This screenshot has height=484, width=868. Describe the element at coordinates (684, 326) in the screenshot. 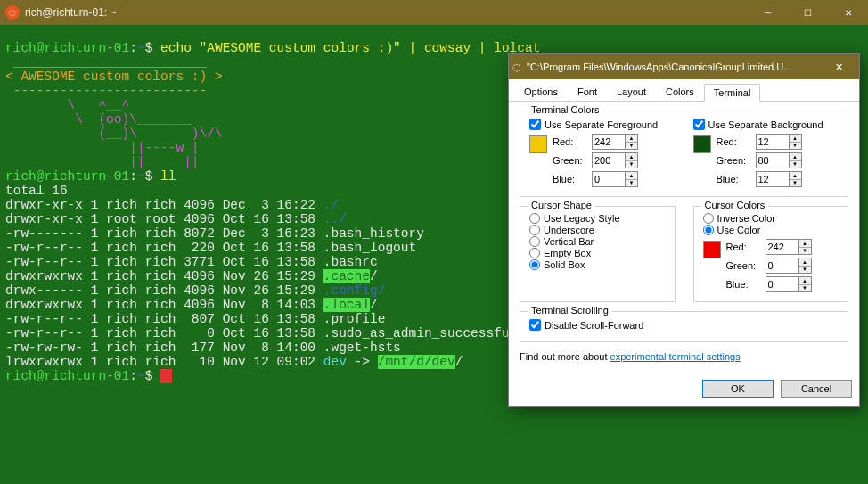

I see `group-scrolling: Terminal Scrolling Disable Scroll-Forwar…` at that location.